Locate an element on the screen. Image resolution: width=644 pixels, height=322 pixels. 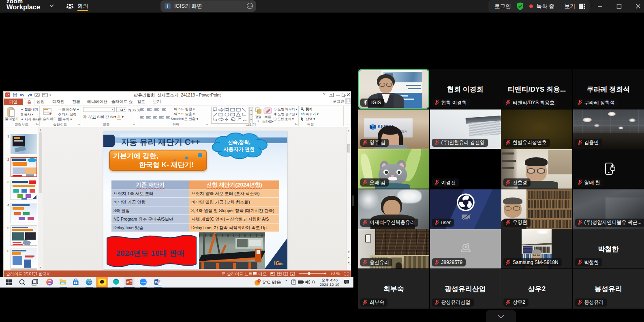
svg-text: W is located at coordinates (156, 282).